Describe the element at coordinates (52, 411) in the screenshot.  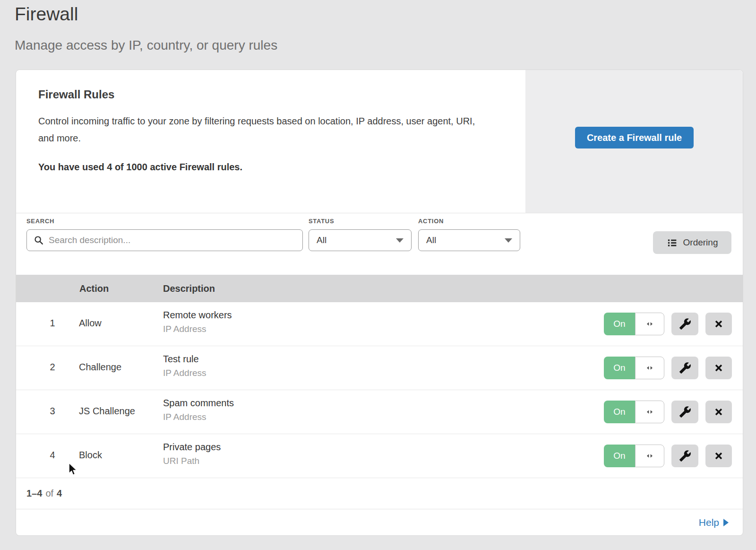
I see `rule-priority: 3` at that location.